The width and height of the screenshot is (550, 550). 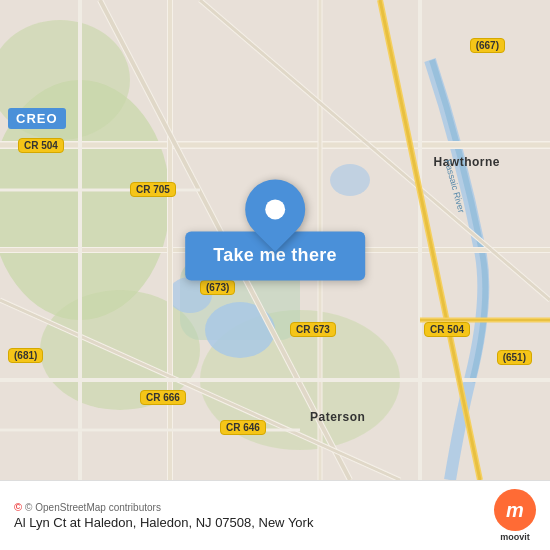 I want to click on route-badge-673: (673), so click(x=218, y=288).